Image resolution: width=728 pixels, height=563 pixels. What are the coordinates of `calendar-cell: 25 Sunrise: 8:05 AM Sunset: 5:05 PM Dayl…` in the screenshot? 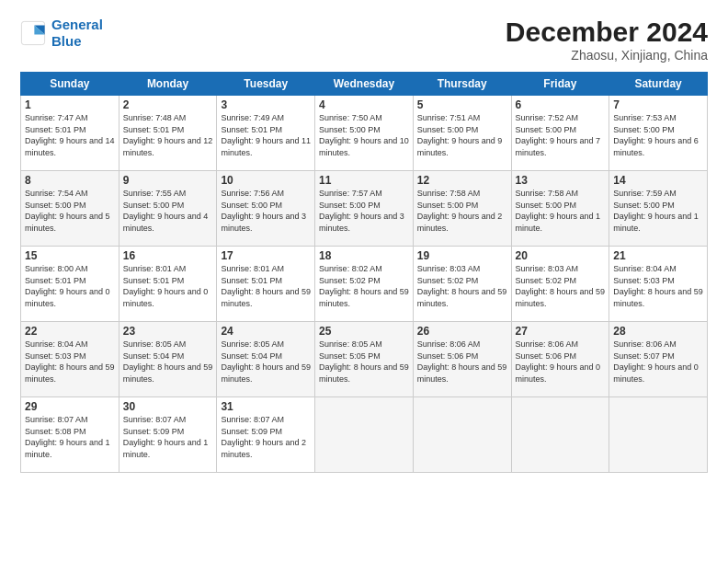 It's located at (364, 360).